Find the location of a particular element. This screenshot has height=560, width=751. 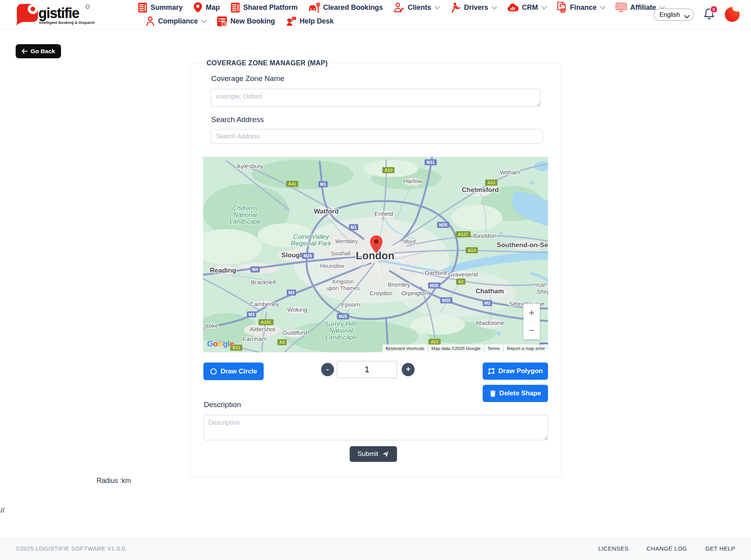

crm-icon is located at coordinates (513, 7).